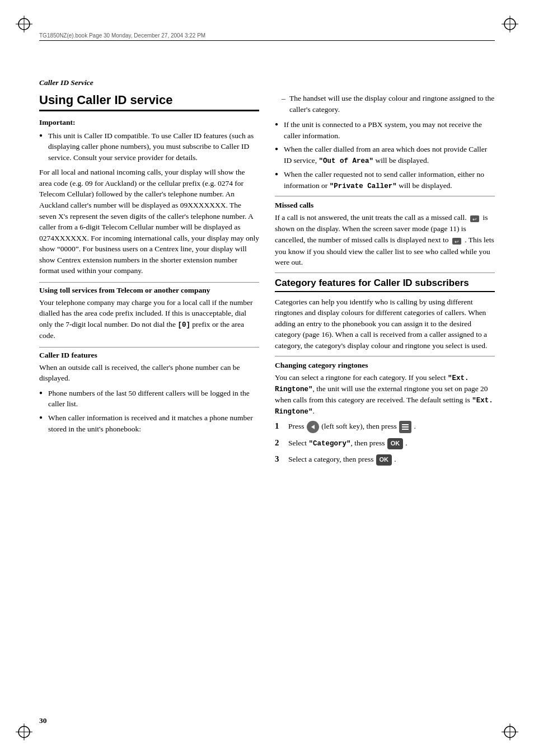 The height and width of the screenshot is (756, 534). Describe the element at coordinates (385, 130) in the screenshot. I see `right-bullet-1: If the unit is connected to a PBX system…` at that location.